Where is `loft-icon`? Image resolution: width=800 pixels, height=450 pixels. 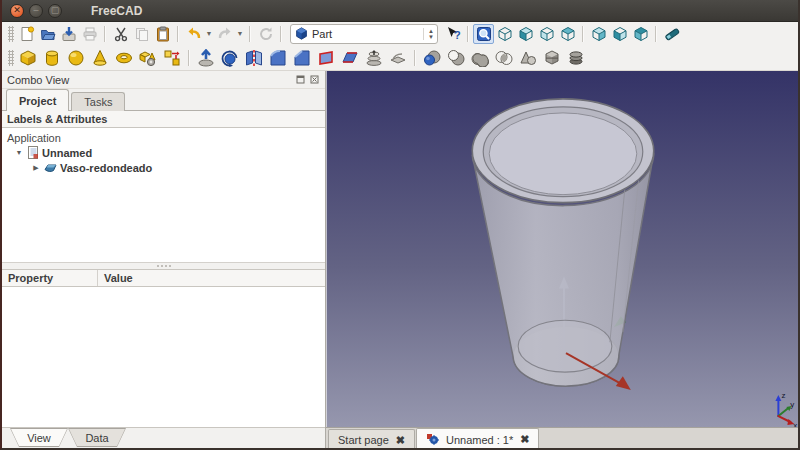 loft-icon is located at coordinates (374, 58).